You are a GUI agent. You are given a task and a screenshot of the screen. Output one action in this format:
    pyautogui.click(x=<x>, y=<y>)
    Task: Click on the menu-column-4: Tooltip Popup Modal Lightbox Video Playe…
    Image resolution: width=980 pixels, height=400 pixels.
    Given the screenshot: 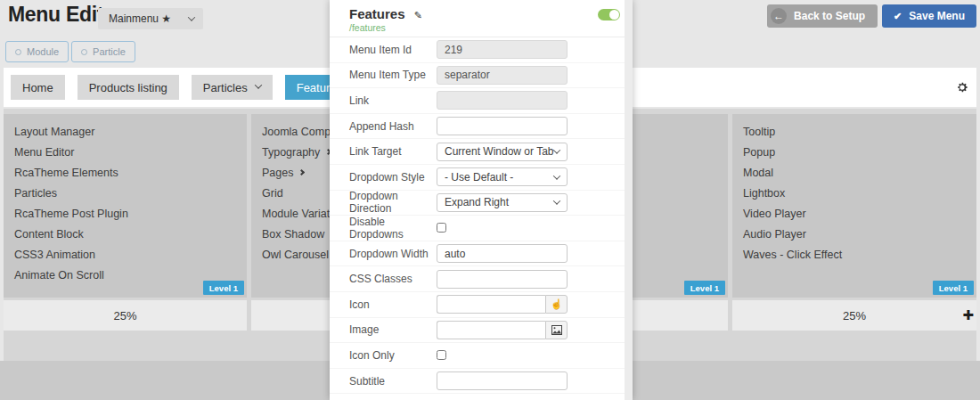 What is the action you would take?
    pyautogui.click(x=854, y=206)
    